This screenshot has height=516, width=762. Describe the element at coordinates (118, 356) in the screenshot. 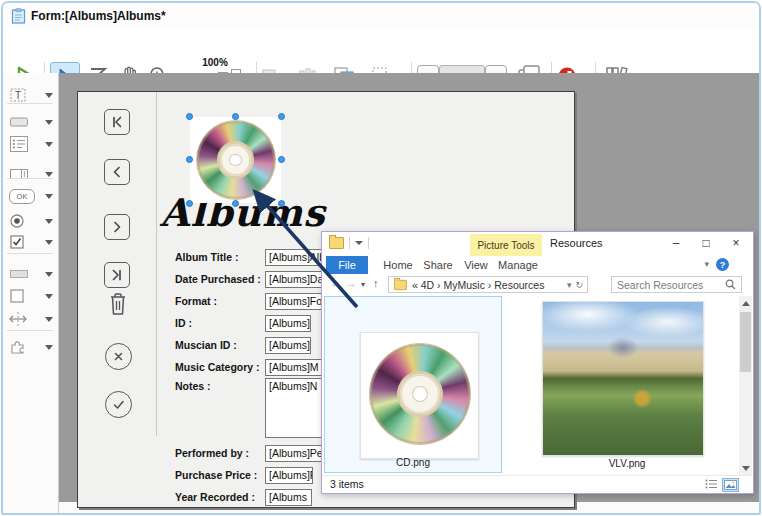

I see `cancel-button` at that location.